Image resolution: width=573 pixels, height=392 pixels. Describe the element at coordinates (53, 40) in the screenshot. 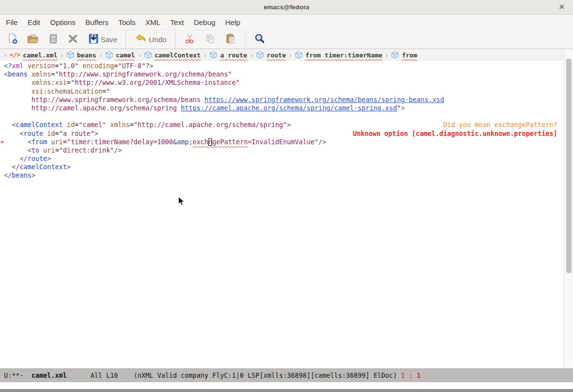

I see `dired-button` at that location.